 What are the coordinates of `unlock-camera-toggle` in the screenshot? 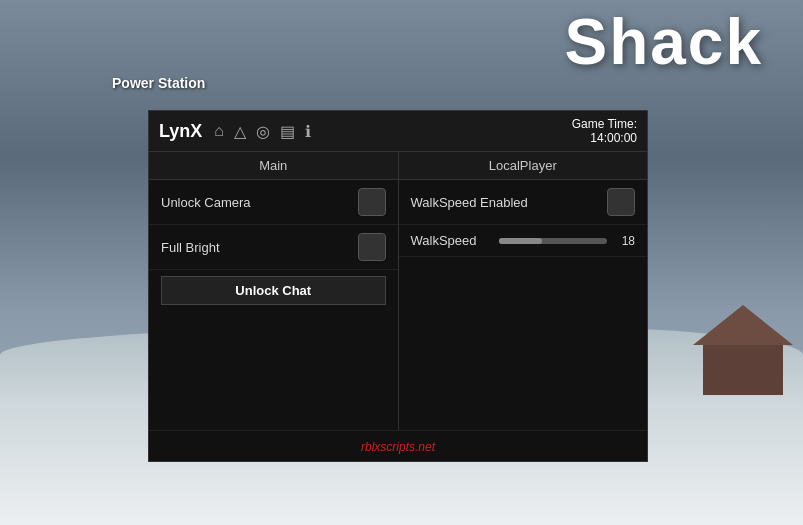 It's located at (372, 202).